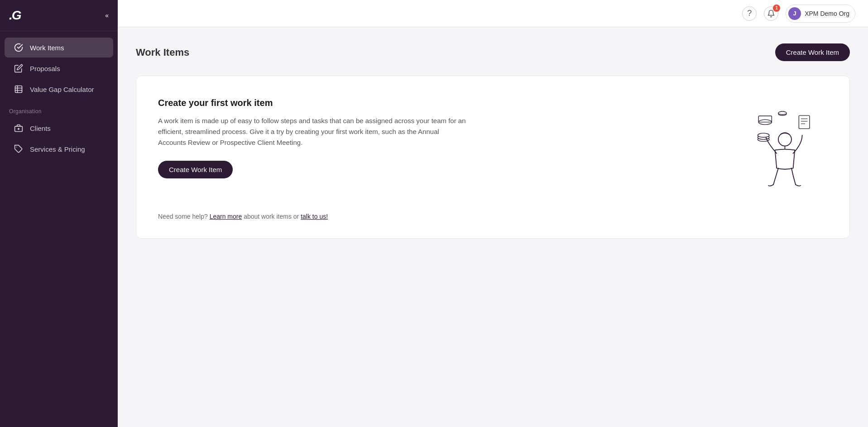 The image size is (868, 427). Describe the element at coordinates (314, 216) in the screenshot. I see `talk-to-us-link: talk to us!` at that location.